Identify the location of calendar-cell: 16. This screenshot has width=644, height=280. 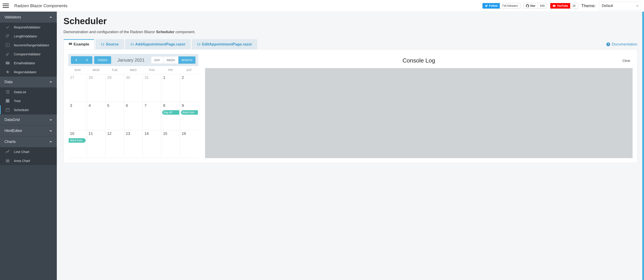
(189, 144).